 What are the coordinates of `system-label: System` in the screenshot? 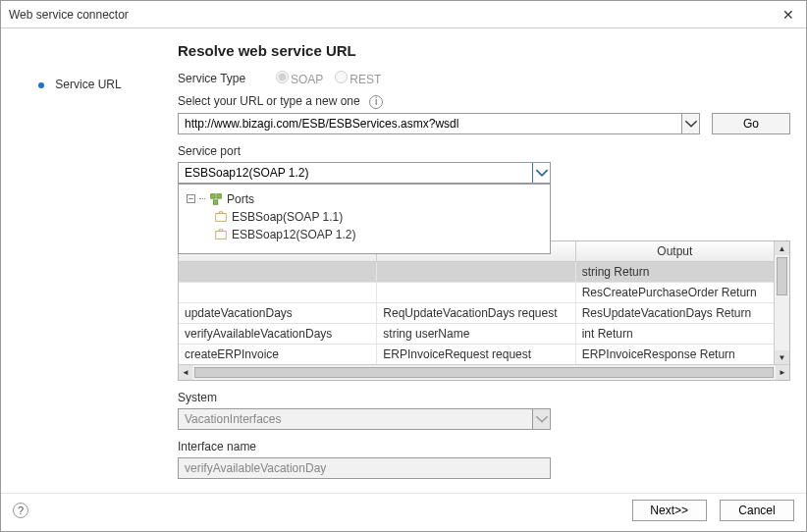 It's located at (484, 398).